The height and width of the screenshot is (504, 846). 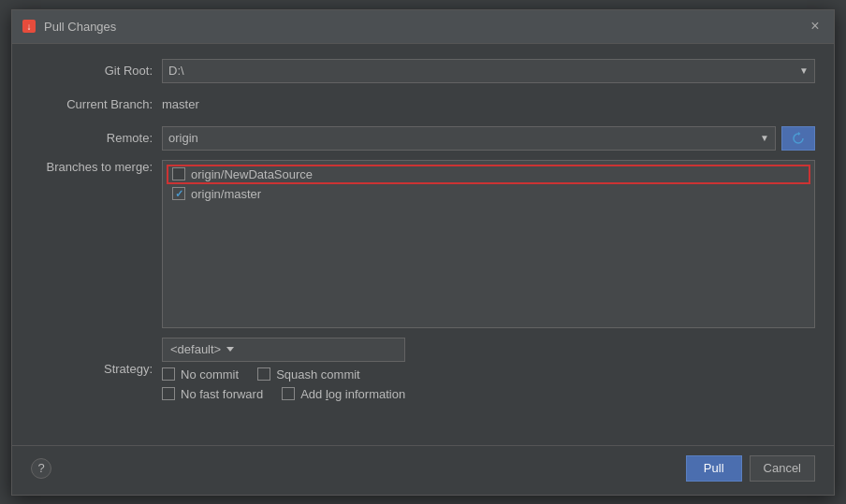 What do you see at coordinates (212, 395) in the screenshot?
I see `no-fast-forward-option: No fast forward` at bounding box center [212, 395].